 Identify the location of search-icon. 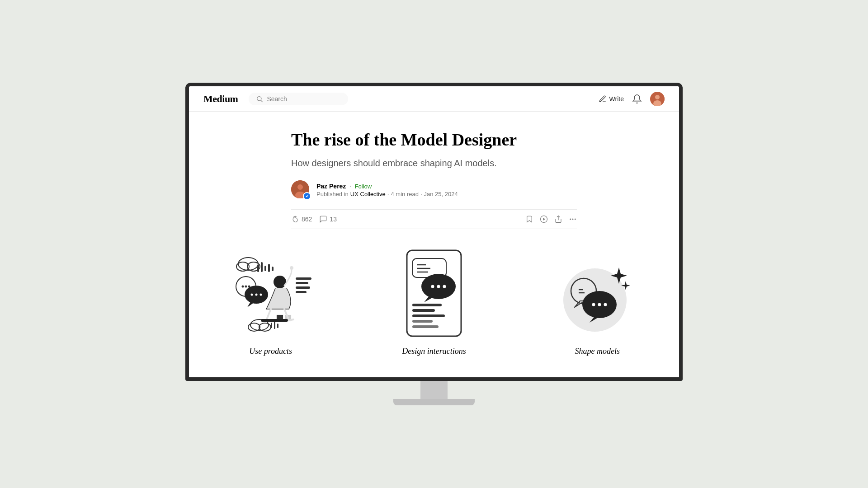
(259, 99).